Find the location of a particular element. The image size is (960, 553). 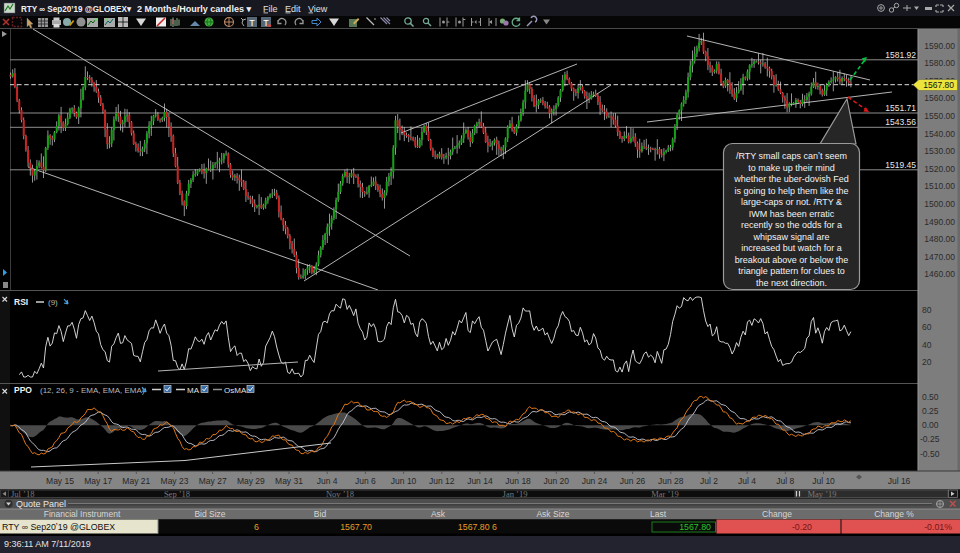

svg-text: 1490.00 is located at coordinates (940, 222).